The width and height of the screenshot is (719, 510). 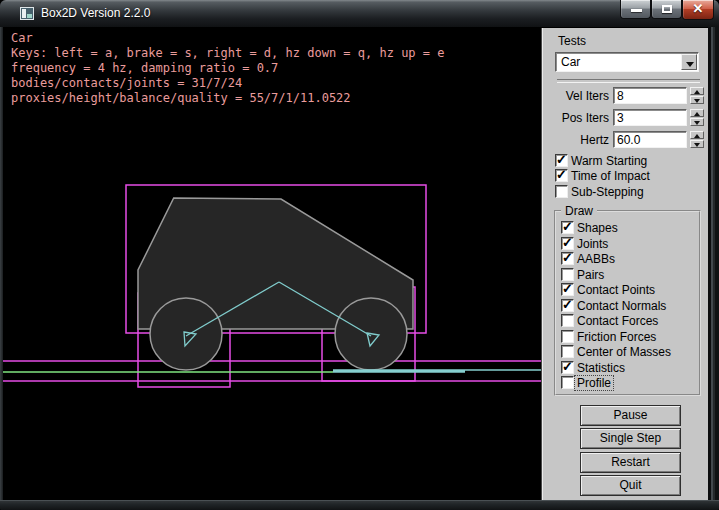 I want to click on app-icon-dot, so click(x=30, y=16).